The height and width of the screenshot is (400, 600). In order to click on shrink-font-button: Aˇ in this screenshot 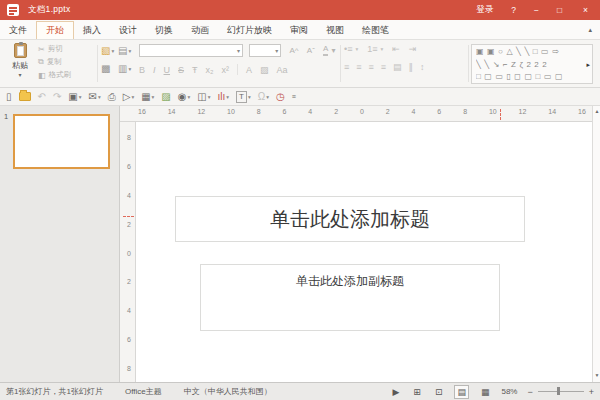, I will do `click(311, 50)`.